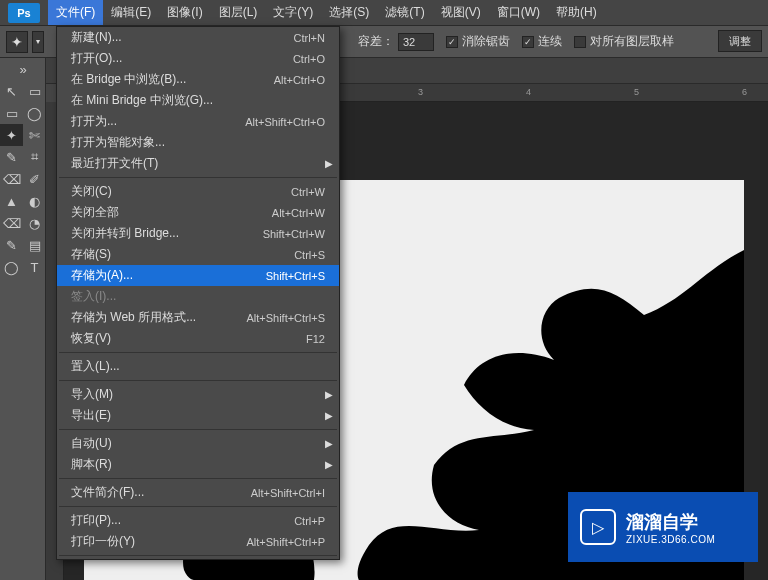  I want to click on menu-6: 滤镜(T), so click(404, 12).